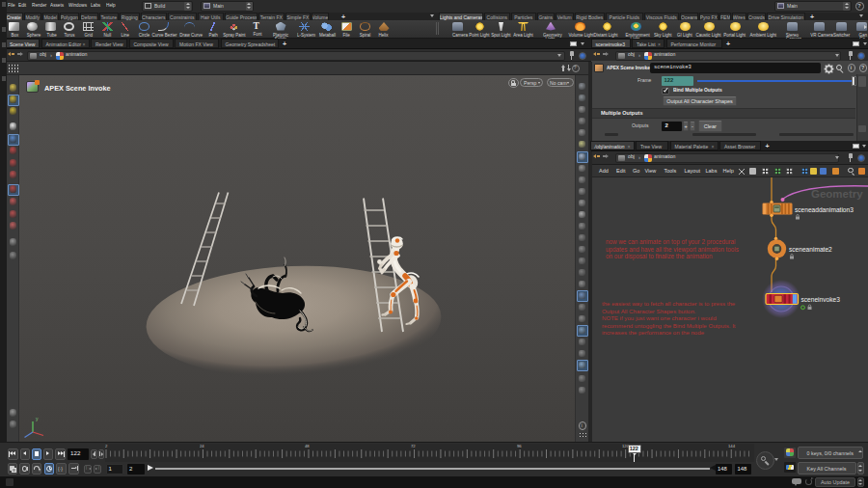 This screenshot has width=868, height=488. Describe the element at coordinates (824, 210) in the screenshot. I see `svg-text: sceneaddanimation3` at that location.